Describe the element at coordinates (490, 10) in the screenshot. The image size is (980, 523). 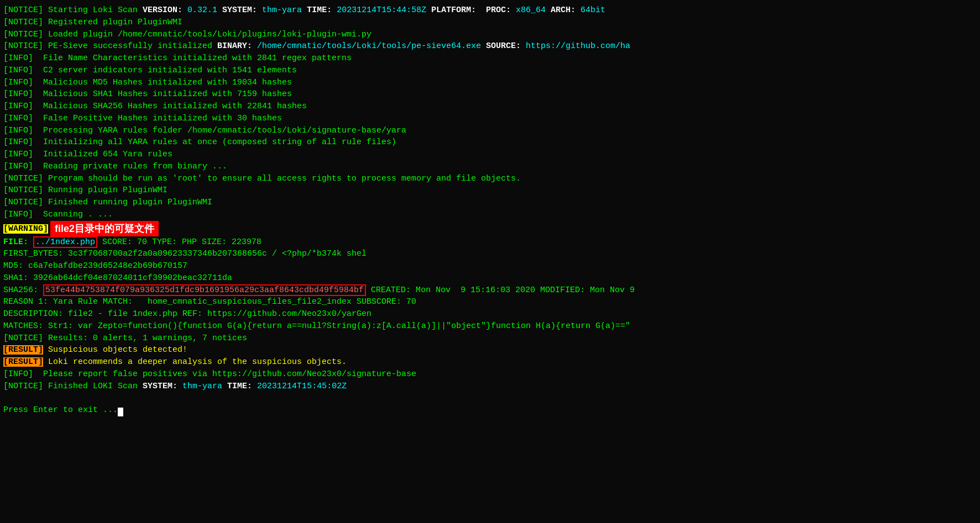
I see `line-1: [NOTICE] Starting Loki Scan VERSION: 0.3…` at that location.